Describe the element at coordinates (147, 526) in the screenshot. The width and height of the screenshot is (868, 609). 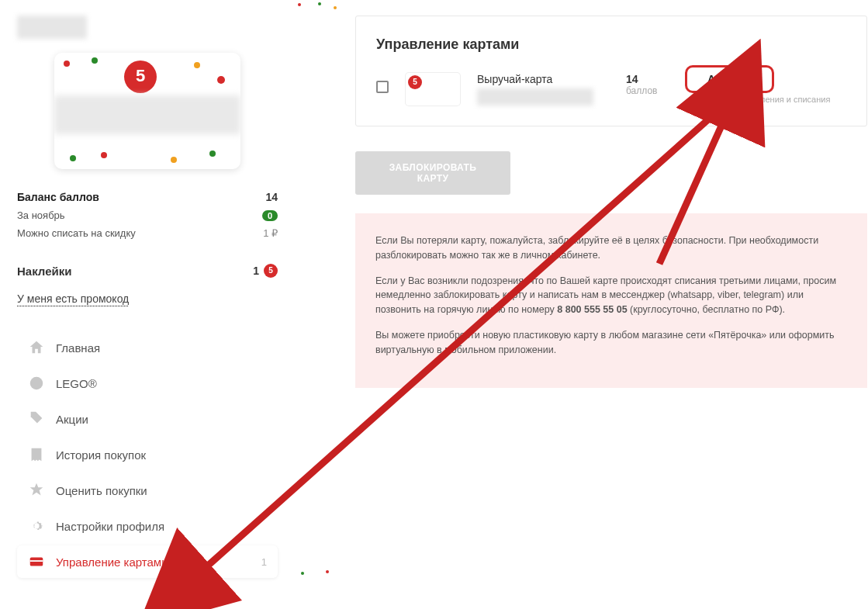
I see `nav-settings: Настройки профиля` at that location.